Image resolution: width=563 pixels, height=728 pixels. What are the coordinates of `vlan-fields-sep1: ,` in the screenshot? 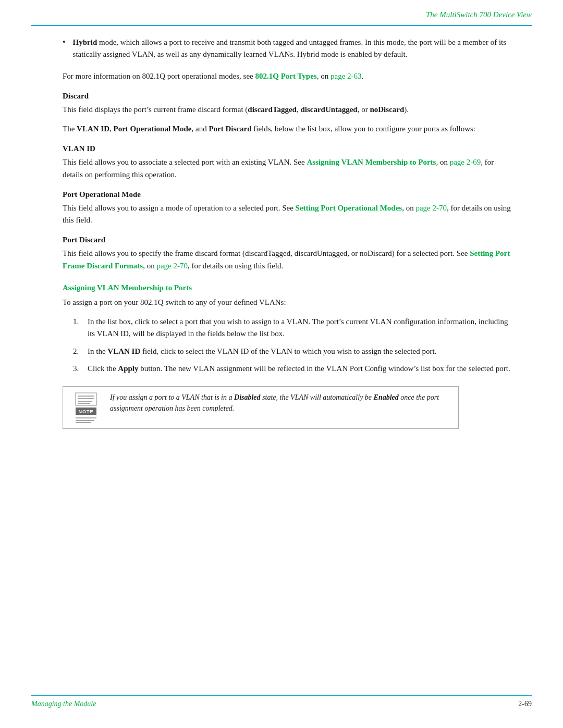 It's located at (112, 129).